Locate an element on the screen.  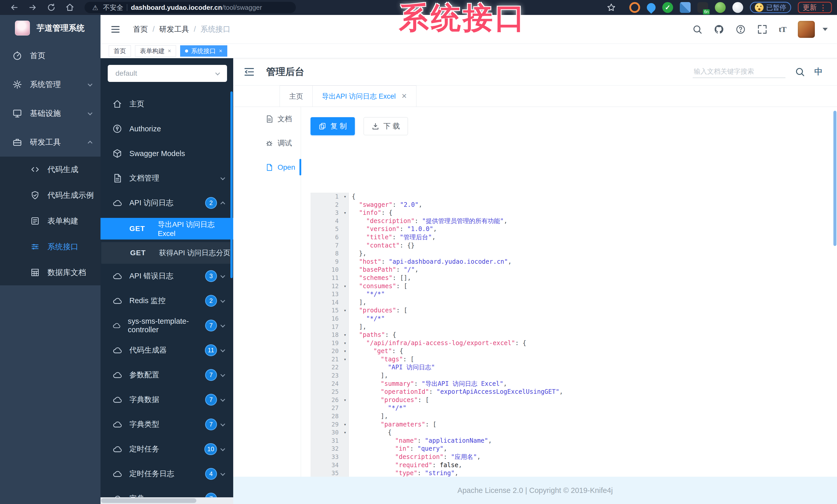
swagger-group-7: 定时任务10 is located at coordinates (167, 449).